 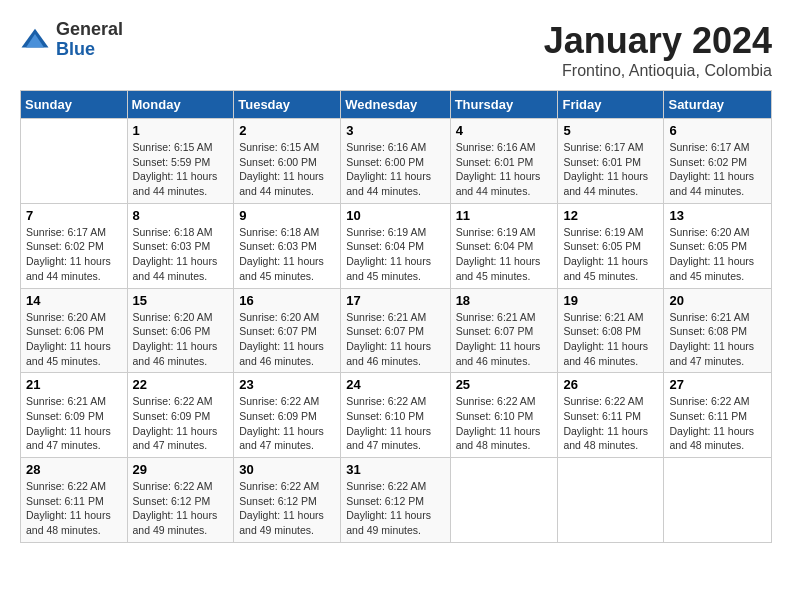 I want to click on day-cell: 27Sunrise: 6:22 AMSunset: 6:11 PMDayligh…, so click(x=718, y=416).